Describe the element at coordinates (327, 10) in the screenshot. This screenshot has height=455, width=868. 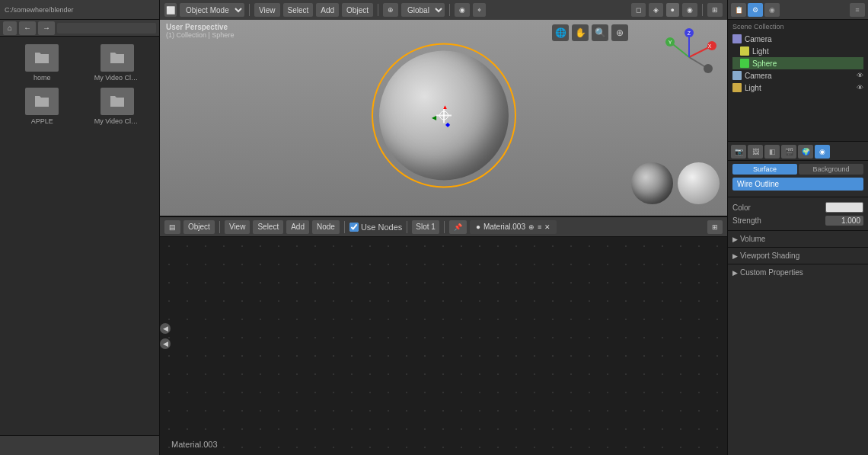
I see `add-button: Add` at that location.